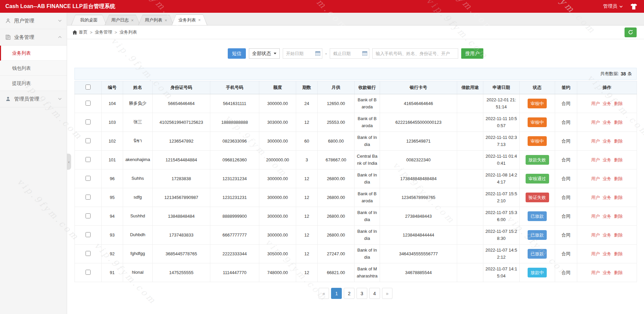 The width and height of the screenshot is (644, 314). I want to click on user-menu: 管理员, so click(613, 6).